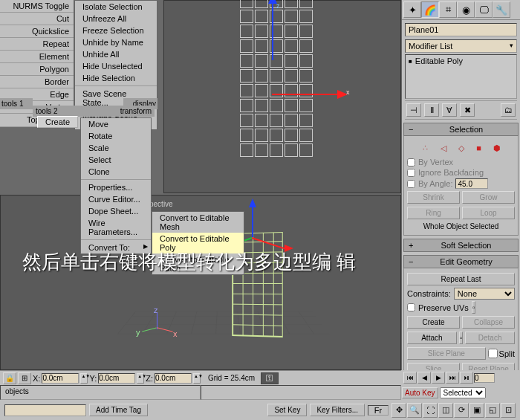  What do you see at coordinates (448, 10) in the screenshot?
I see `tab-hierarchy-icon: ⌗` at bounding box center [448, 10].